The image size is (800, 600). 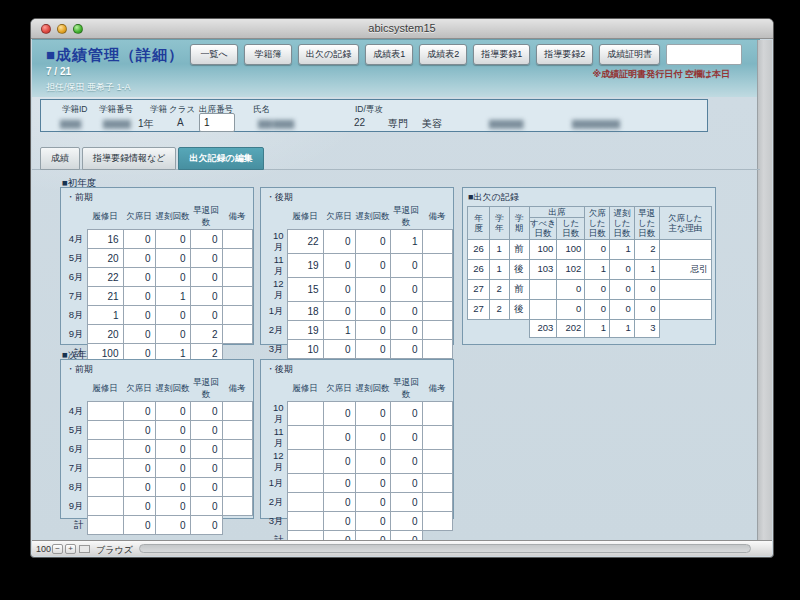 I want to click on tab-2-active: 出欠記録の編集, so click(x=220, y=158).